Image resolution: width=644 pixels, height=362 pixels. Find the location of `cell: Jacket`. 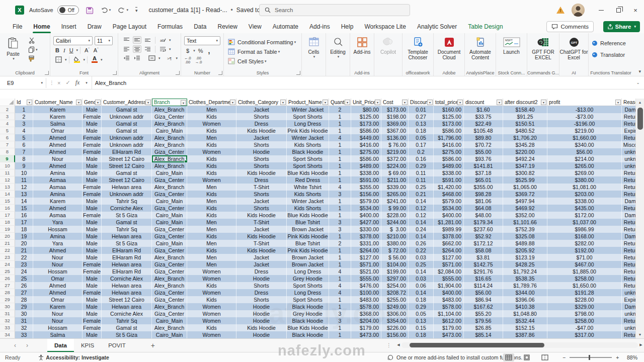

cell: Jacket is located at coordinates (262, 110).